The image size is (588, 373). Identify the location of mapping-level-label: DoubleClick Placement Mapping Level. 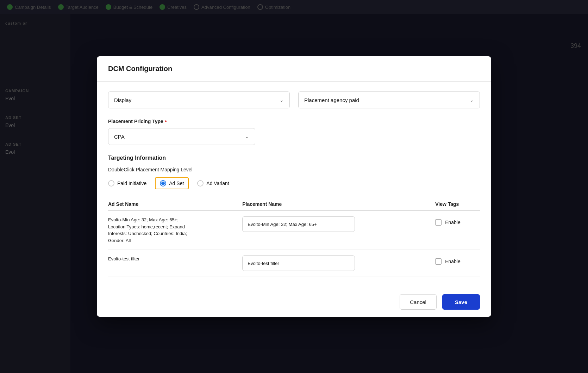
(294, 170).